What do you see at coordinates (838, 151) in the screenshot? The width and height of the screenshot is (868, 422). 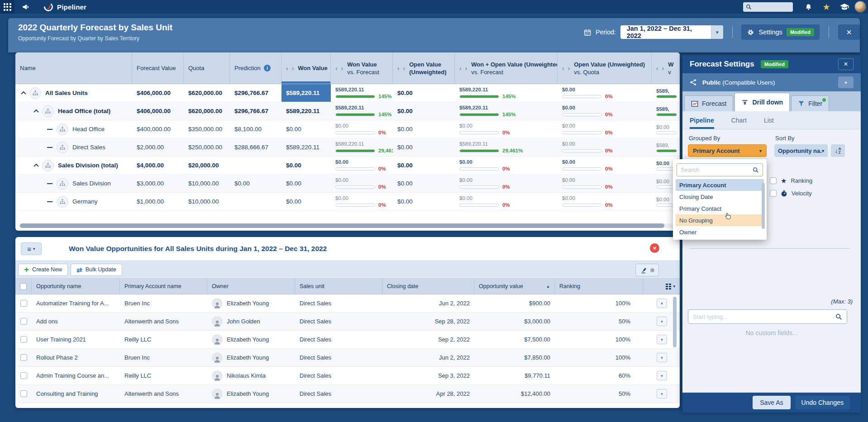 I see `sort-direction-button: ↓ AZ` at bounding box center [838, 151].